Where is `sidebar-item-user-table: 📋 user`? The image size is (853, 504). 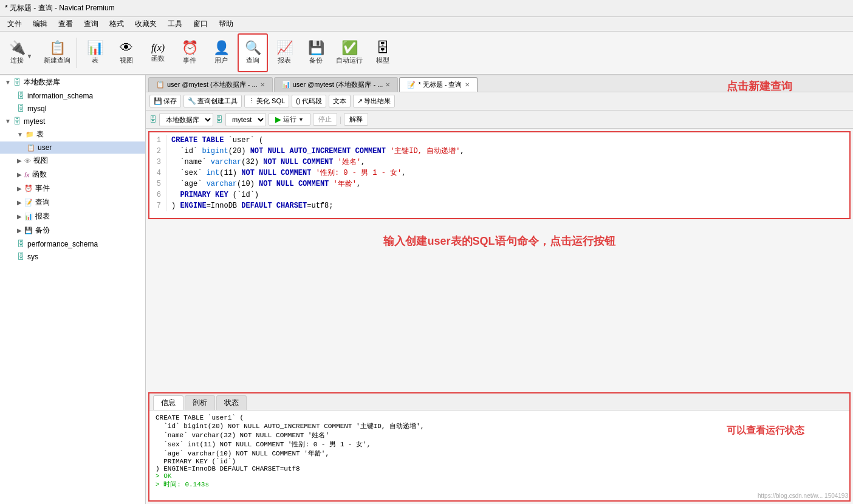
sidebar-item-user-table: 📋 user is located at coordinates (73, 148).